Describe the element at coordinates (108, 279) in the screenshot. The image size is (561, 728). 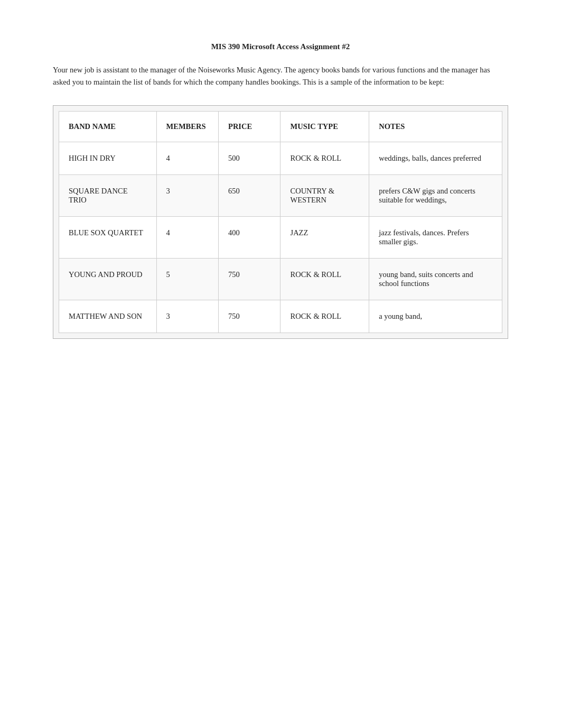
I see `cell-band-name: YOUNG AND PROUD` at that location.